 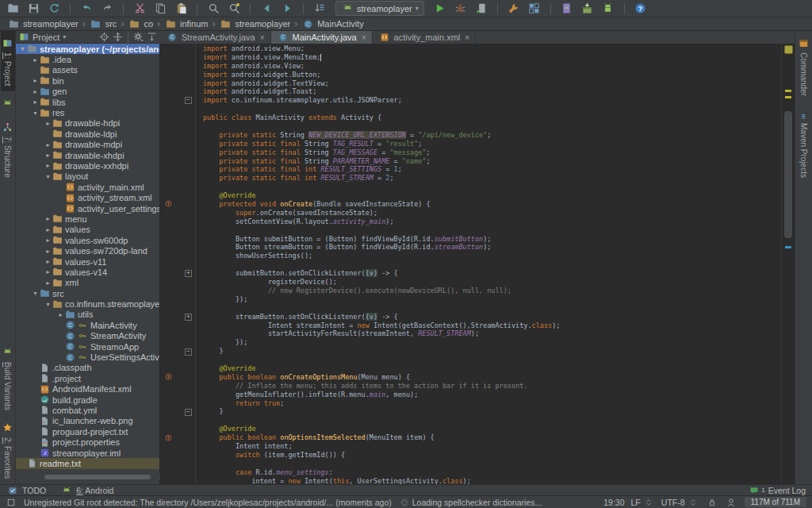 What do you see at coordinates (87, 187) in the screenshot?
I see `tree-row: activity_main.xml` at bounding box center [87, 187].